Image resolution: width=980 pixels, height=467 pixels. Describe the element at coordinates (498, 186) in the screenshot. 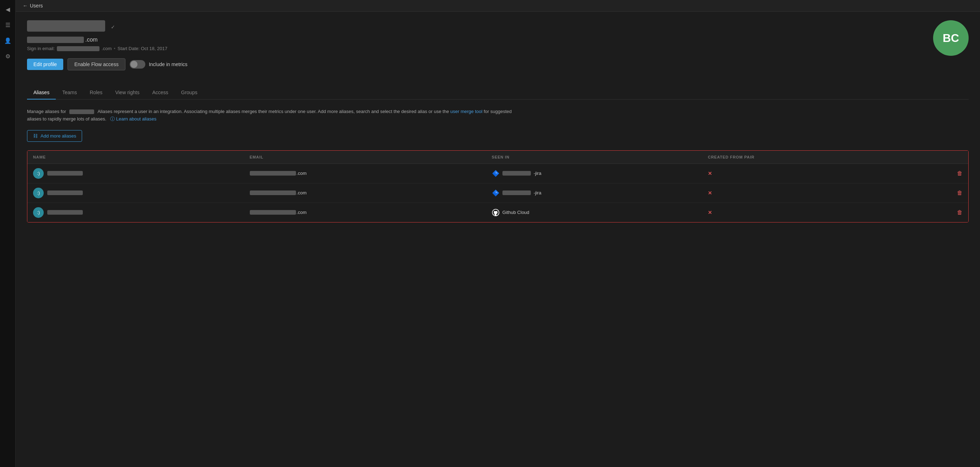

I see `aliases-table-wrapper: Name Email Seen In Created From Pair :)` at that location.